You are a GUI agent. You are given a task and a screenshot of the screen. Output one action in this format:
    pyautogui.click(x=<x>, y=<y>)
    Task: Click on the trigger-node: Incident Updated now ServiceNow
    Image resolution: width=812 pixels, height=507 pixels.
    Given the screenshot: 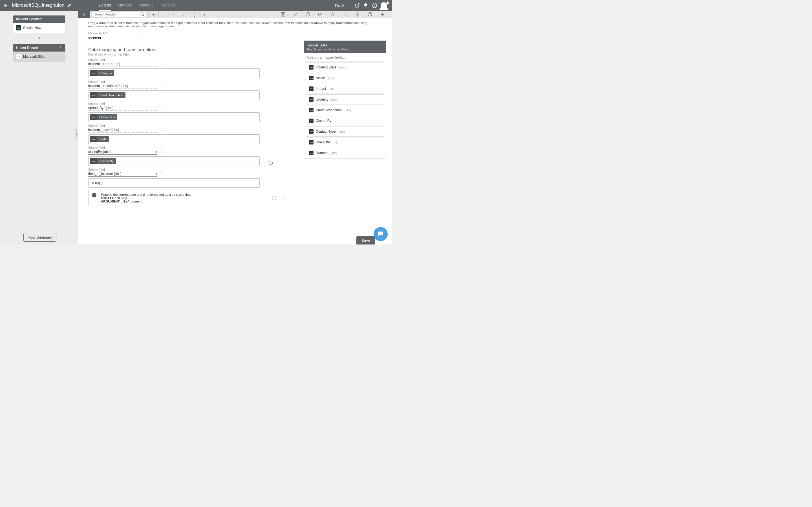 What is the action you would take?
    pyautogui.click(x=39, y=24)
    